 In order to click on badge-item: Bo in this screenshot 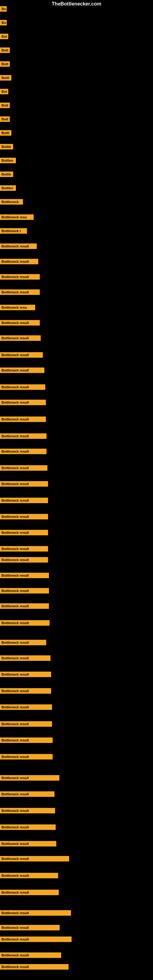, I will do `click(3, 23)`.